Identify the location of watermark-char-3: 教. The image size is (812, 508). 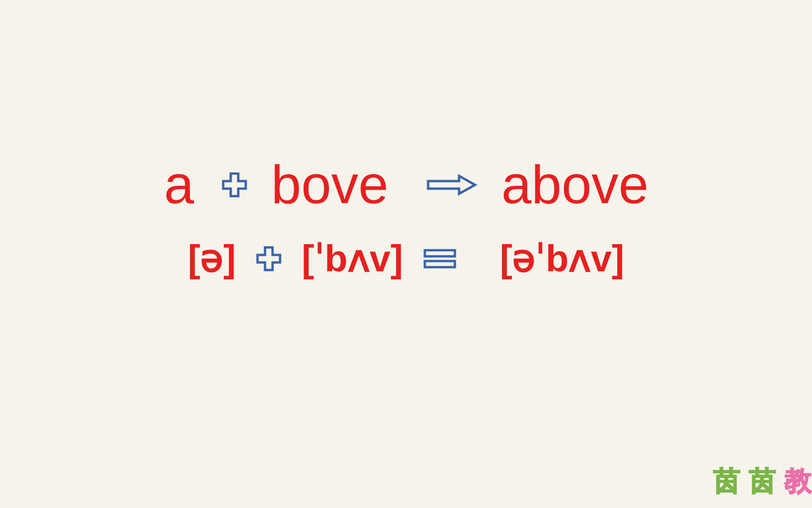
(798, 481).